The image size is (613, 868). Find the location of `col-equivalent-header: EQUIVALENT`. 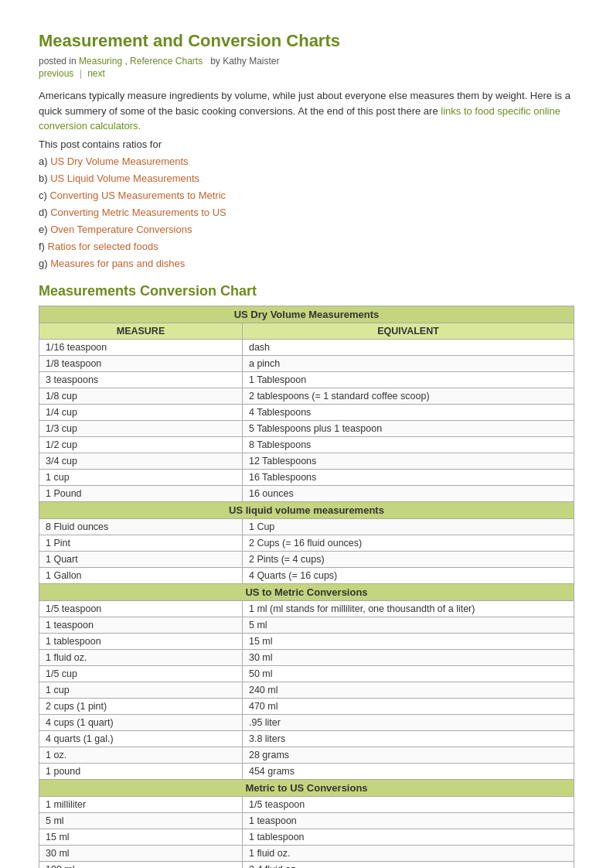

col-equivalent-header: EQUIVALENT is located at coordinates (408, 331).